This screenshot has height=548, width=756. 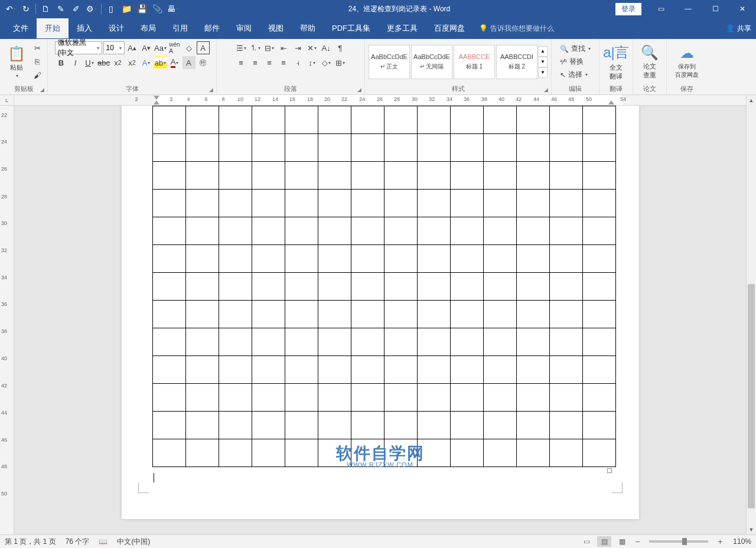 What do you see at coordinates (111, 9) in the screenshot?
I see `qat-doc-icon: ▯` at bounding box center [111, 9].